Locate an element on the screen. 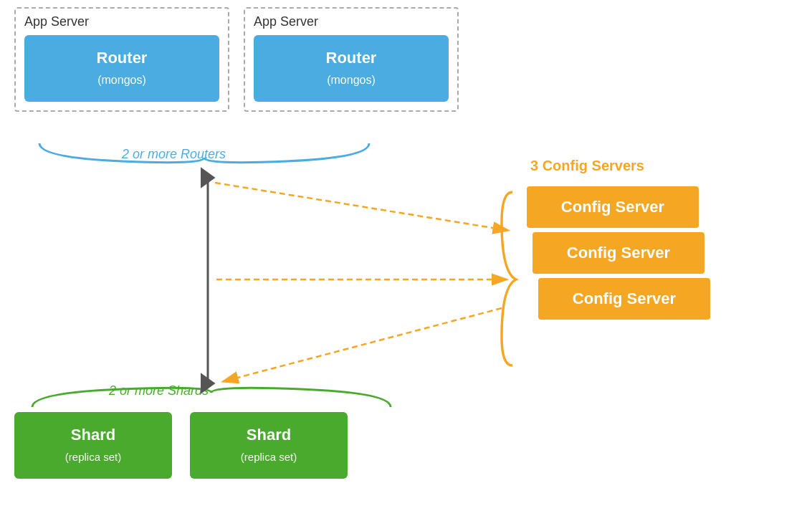  app-server-1-label: App Server is located at coordinates (122, 21).